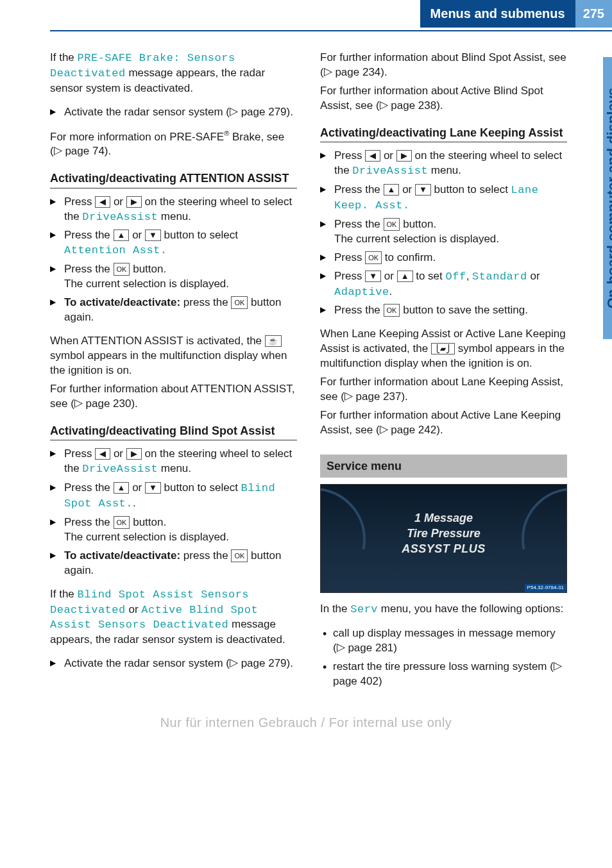 The image size is (612, 868). Describe the element at coordinates (173, 397) in the screenshot. I see `para-att-info: For further information about ATTENTION …` at that location.